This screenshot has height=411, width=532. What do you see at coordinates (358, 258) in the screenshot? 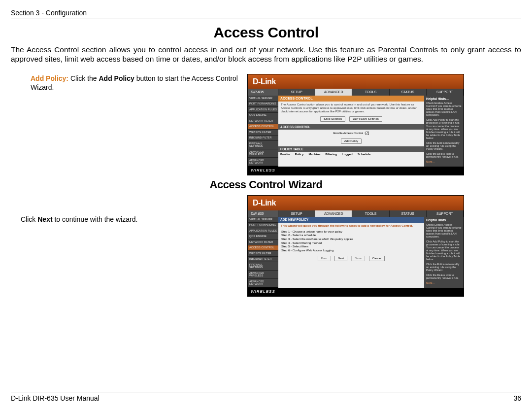
I see `save-button: Save` at bounding box center [358, 258].